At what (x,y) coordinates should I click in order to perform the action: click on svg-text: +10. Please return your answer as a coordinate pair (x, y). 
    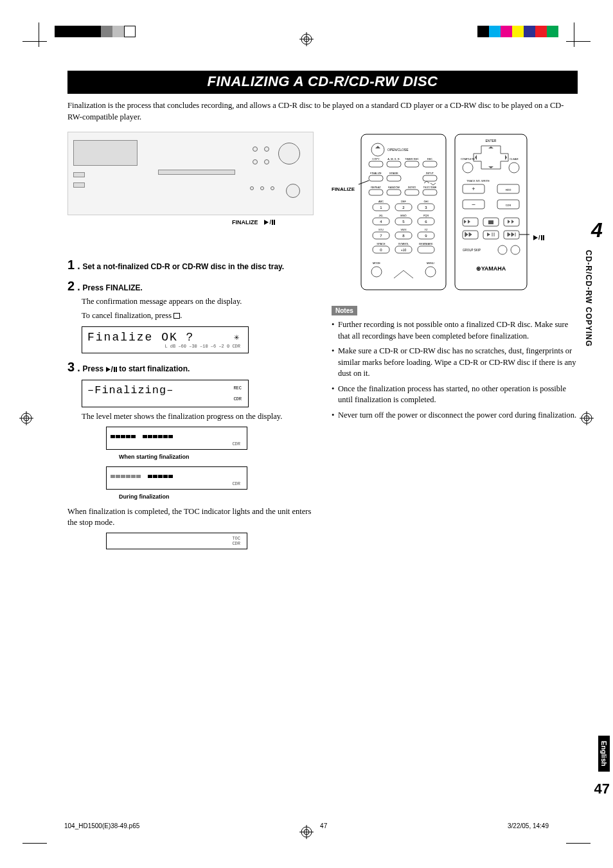
    Looking at the image, I should click on (404, 250).